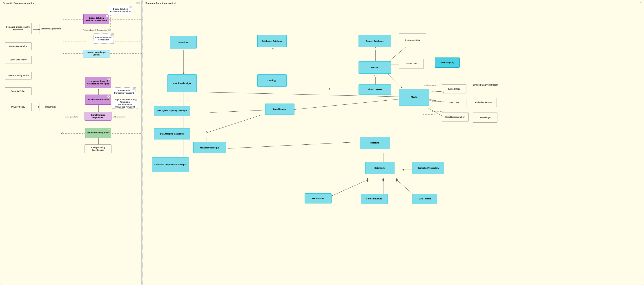 The width and height of the screenshot is (644, 285). I want to click on master-data-node: Master Data, so click(412, 64).